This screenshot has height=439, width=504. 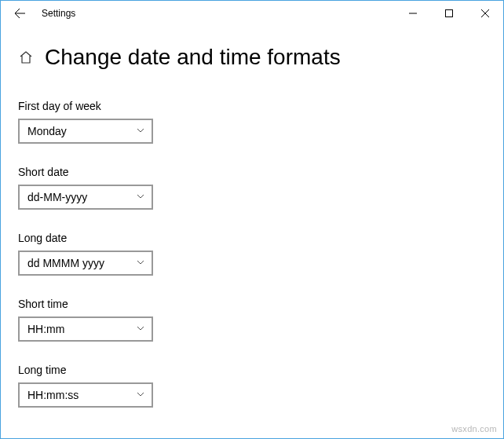 I want to click on watermark: wsxdn.com, so click(x=474, y=429).